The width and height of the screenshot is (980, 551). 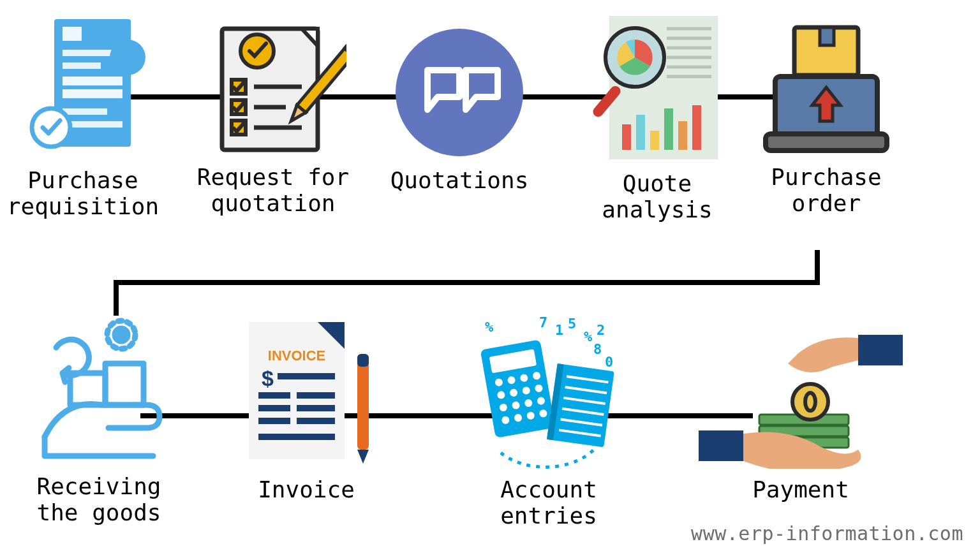 I want to click on svg-text: 0, so click(x=609, y=362).